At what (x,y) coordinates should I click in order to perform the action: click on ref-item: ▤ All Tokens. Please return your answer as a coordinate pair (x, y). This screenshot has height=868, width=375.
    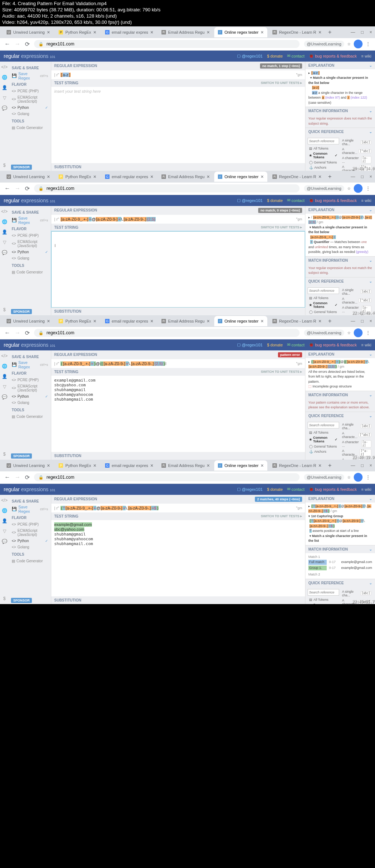
    Looking at the image, I should click on (323, 148).